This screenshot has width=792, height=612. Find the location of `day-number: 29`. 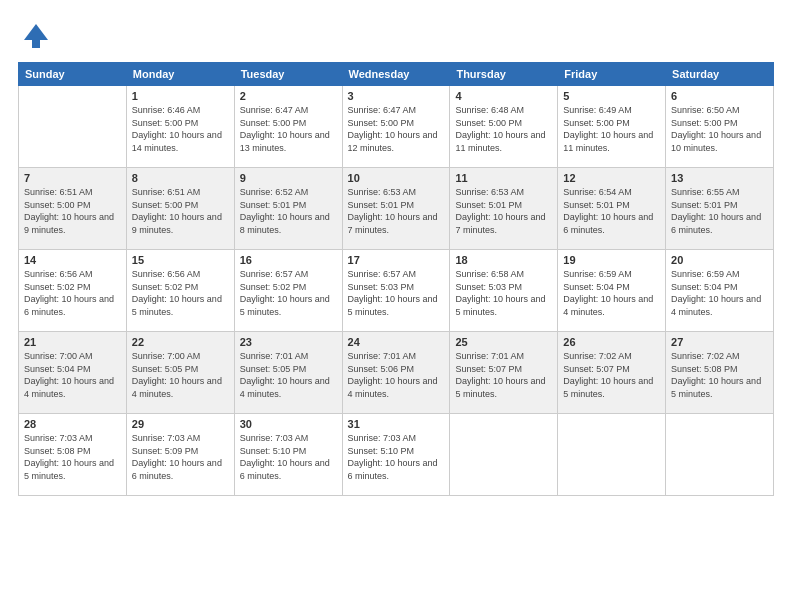

day-number: 29 is located at coordinates (180, 424).